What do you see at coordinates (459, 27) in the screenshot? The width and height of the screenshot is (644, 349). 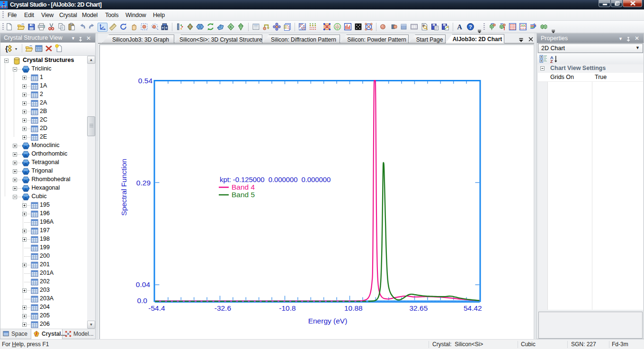 I see `svg-text: A` at bounding box center [459, 27].